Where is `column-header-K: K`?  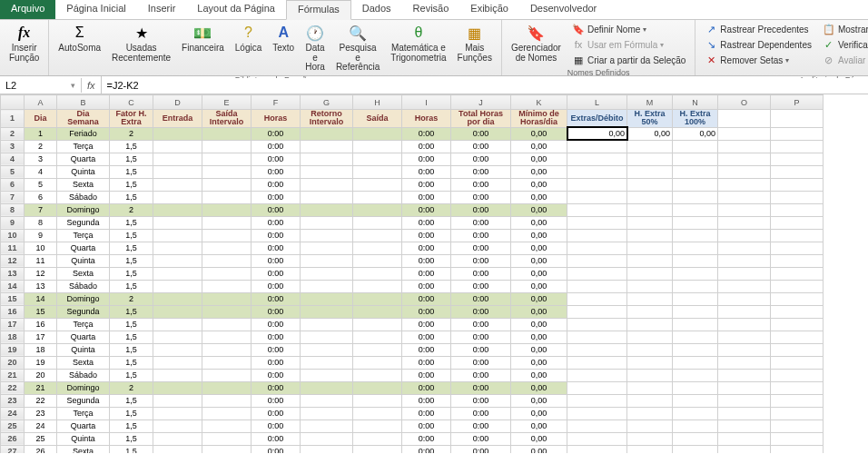
column-header-K: K is located at coordinates (539, 103).